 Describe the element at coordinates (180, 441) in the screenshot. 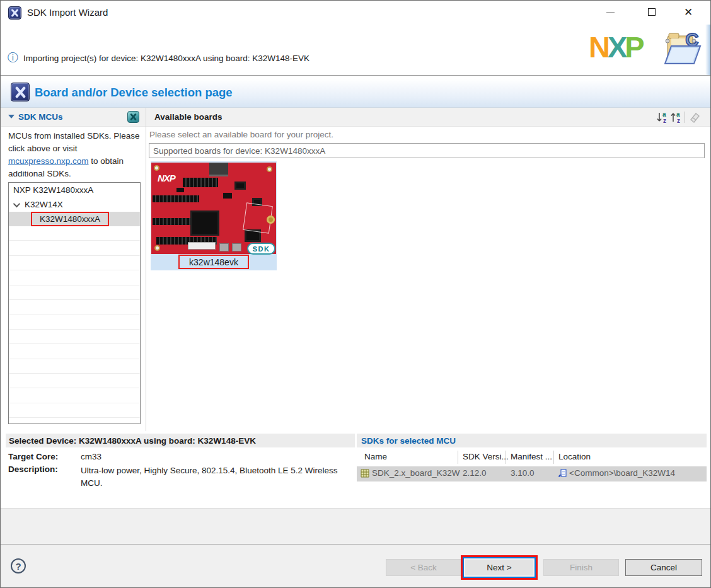

I see `selected-device-header: Selected Device: K32W1480xxxA using boar…` at that location.